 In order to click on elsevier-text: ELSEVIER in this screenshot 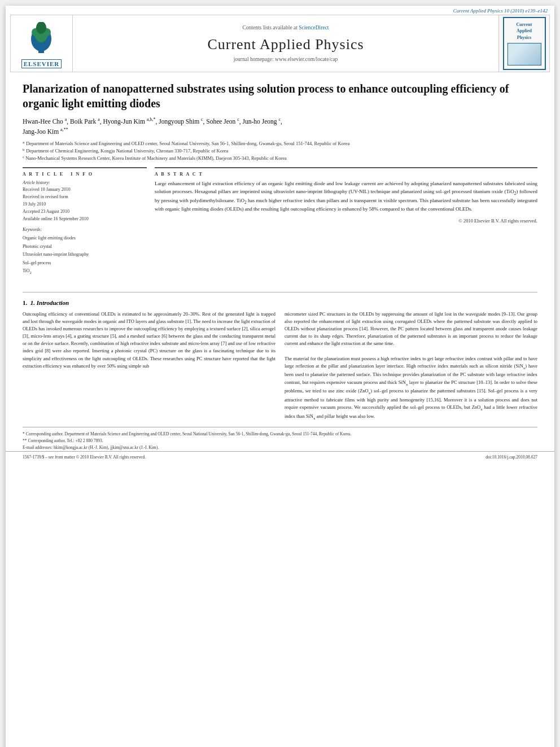, I will do `click(42, 64)`.